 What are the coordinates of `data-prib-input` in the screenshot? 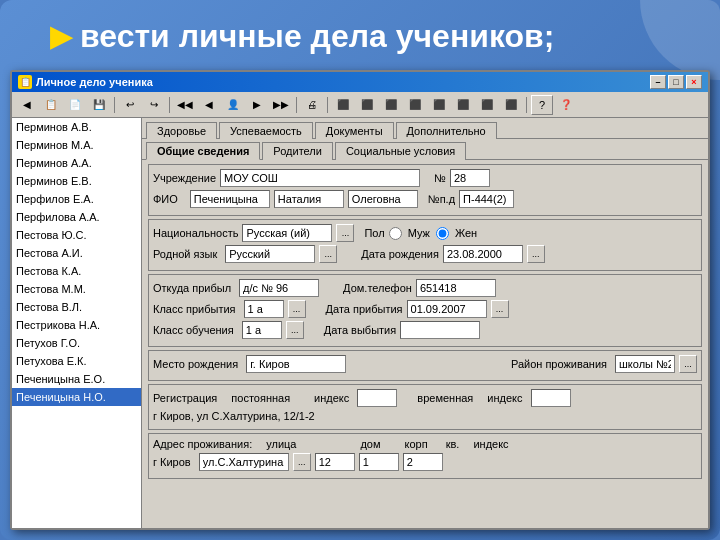 It's located at (447, 309).